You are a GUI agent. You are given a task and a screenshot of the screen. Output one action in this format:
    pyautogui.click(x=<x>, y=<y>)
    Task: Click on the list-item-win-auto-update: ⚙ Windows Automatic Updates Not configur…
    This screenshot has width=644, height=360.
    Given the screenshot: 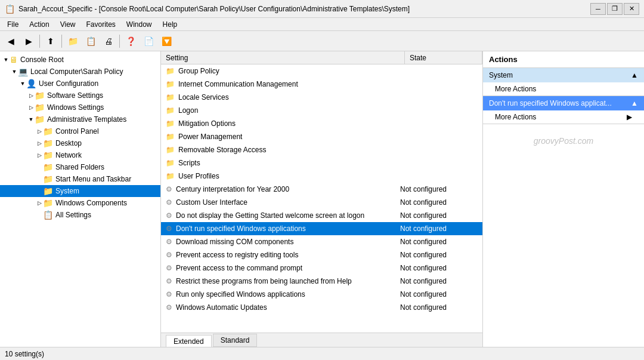 What is the action you would take?
    pyautogui.click(x=322, y=307)
    